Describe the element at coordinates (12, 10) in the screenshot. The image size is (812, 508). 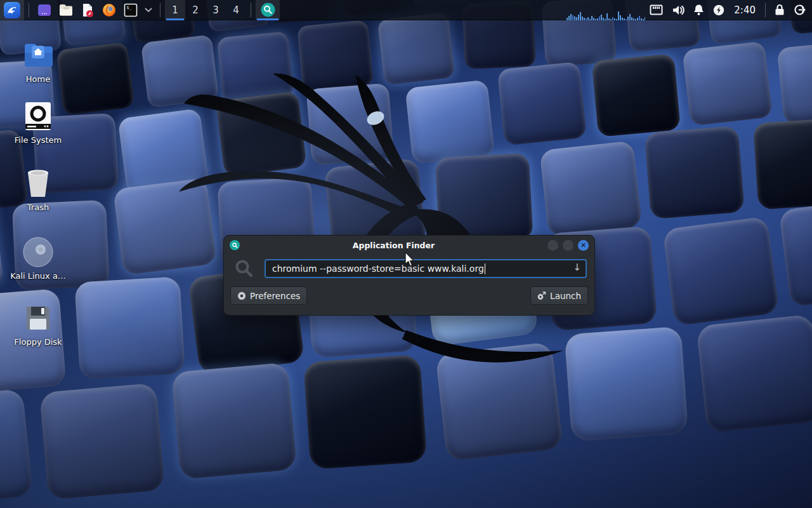
I see `kali-logo-icon` at that location.